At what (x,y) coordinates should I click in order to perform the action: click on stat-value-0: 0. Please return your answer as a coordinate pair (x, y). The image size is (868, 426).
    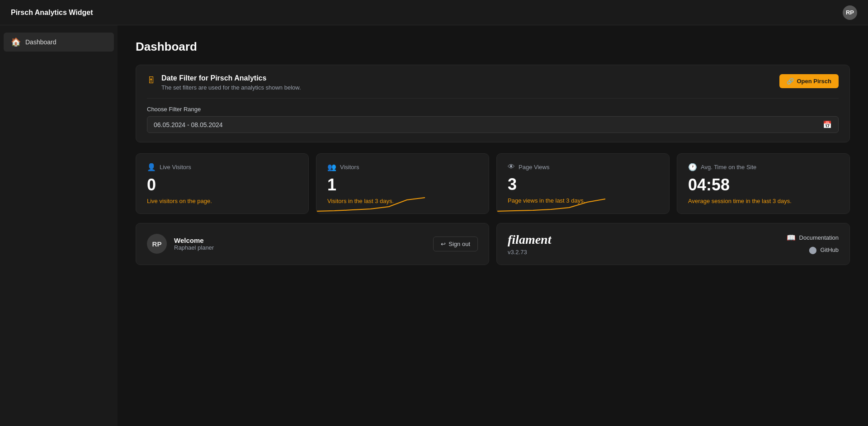
    Looking at the image, I should click on (222, 185).